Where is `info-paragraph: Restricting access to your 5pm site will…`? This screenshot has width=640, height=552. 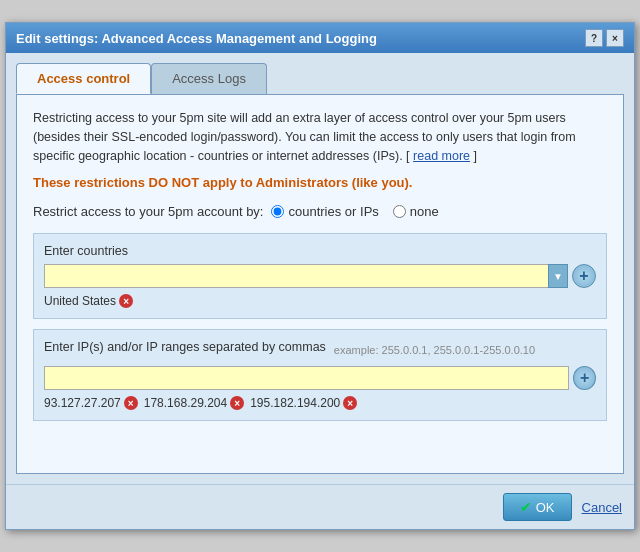
info-paragraph: Restricting access to your 5pm site will… is located at coordinates (320, 137).